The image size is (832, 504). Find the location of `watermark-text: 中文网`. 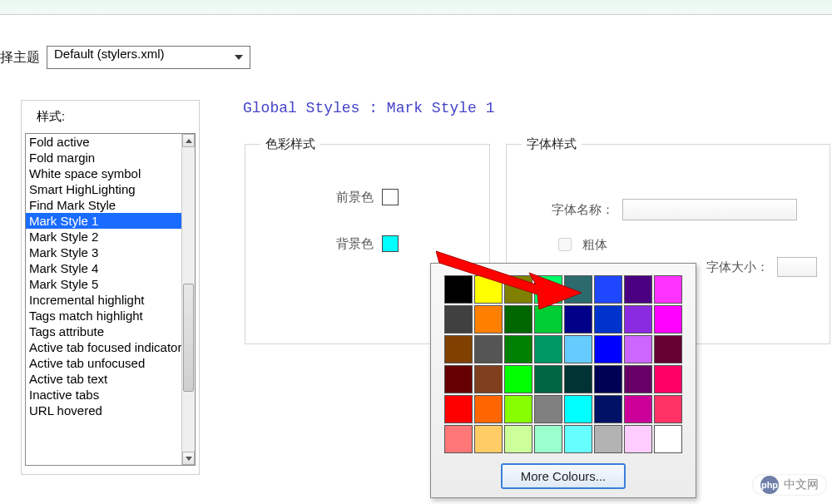

watermark-text: 中文网 is located at coordinates (801, 485).